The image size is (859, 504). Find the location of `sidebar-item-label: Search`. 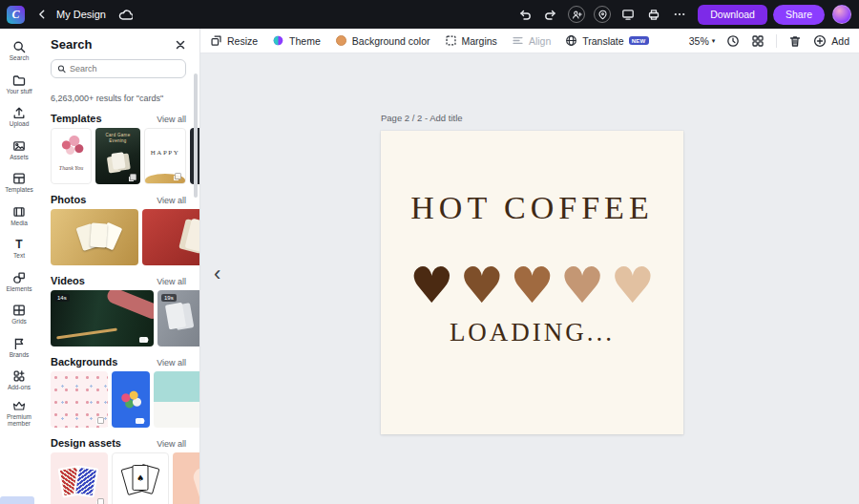

sidebar-item-label: Search is located at coordinates (19, 57).